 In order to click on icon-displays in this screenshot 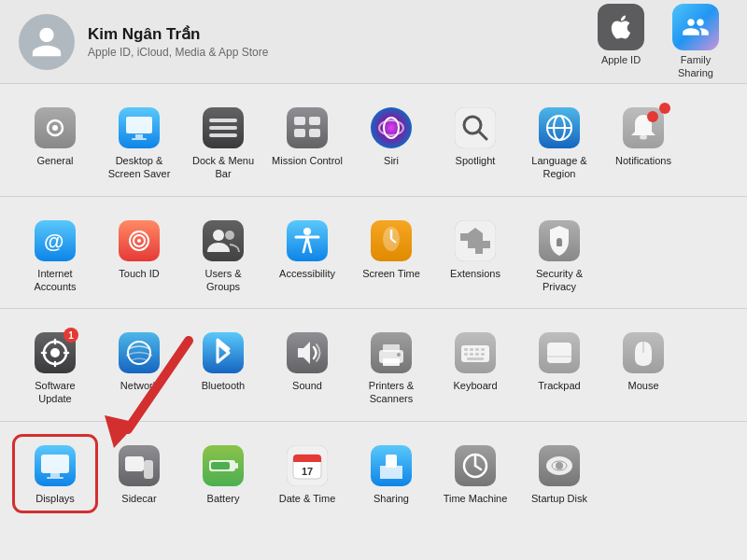, I will do `click(55, 466)`.